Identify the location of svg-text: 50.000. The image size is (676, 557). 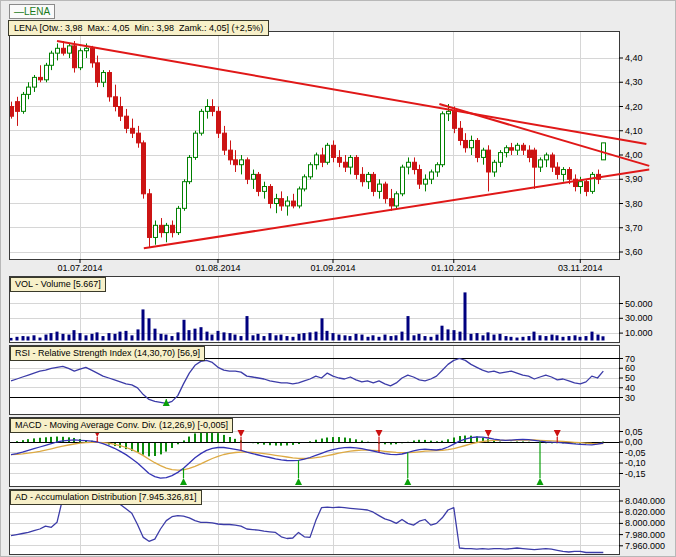
(639, 304).